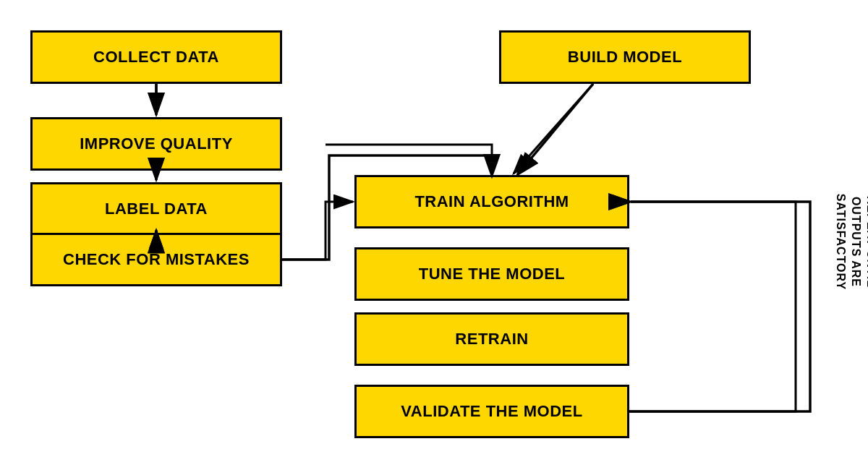 This screenshot has height=470, width=868. What do you see at coordinates (851, 242) in the screenshot?
I see `repeat-text: REPEAT UNTILOUTPUTS ARESATISFACTORY` at bounding box center [851, 242].